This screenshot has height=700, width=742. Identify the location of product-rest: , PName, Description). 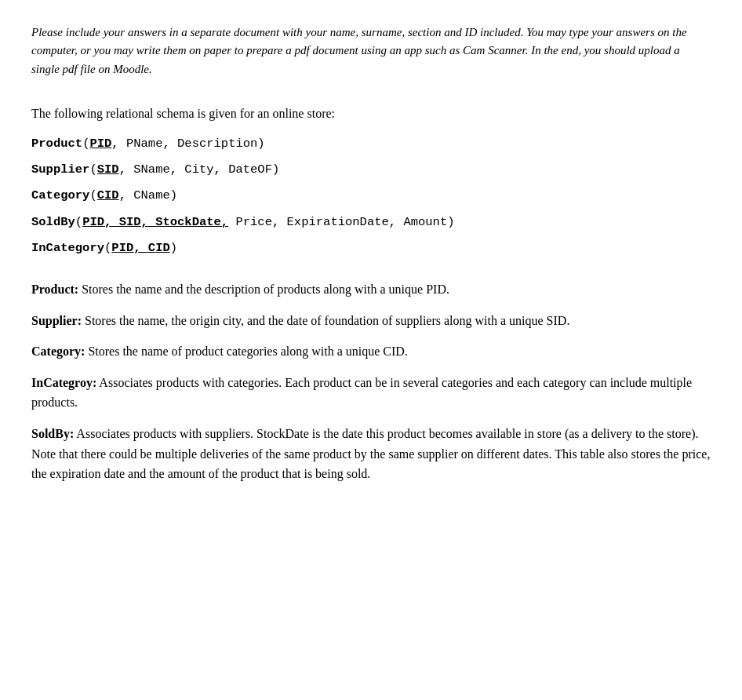
(188, 144).